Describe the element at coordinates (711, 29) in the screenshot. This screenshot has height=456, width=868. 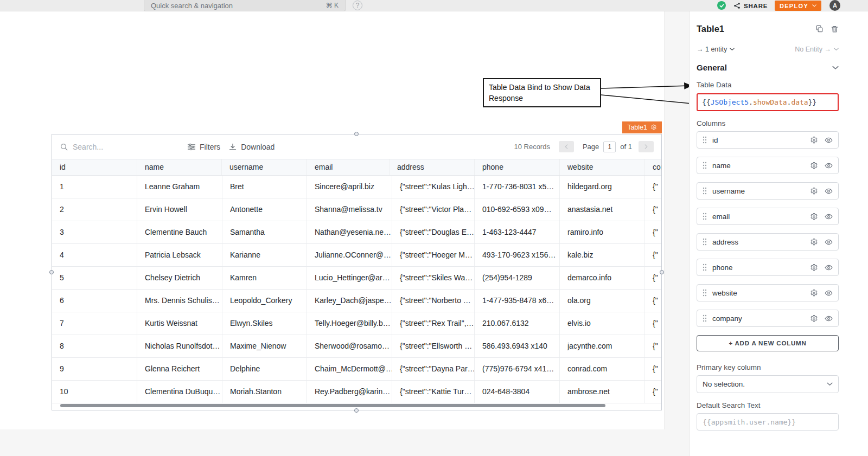
I see `property-pane-title: Table1` at that location.